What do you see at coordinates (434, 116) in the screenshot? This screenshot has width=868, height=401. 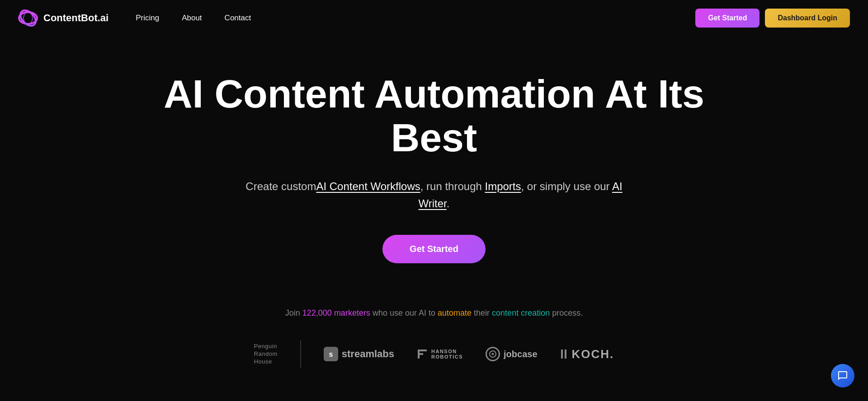 I see `hero-title: AI Content Automation At Its Best` at bounding box center [434, 116].